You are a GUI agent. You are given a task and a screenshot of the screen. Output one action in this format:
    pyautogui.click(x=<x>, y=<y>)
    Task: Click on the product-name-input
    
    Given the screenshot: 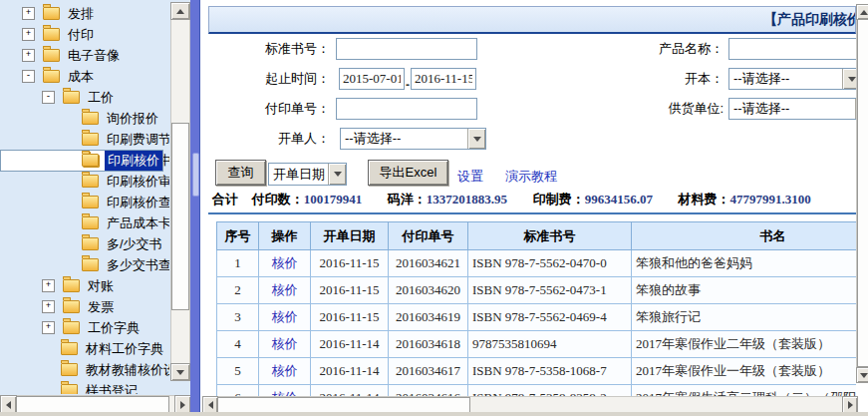 What is the action you would take?
    pyautogui.click(x=798, y=49)
    